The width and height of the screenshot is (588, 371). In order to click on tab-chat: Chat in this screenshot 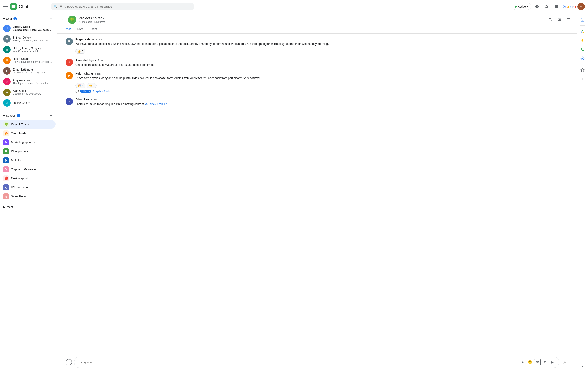, I will do `click(68, 29)`.